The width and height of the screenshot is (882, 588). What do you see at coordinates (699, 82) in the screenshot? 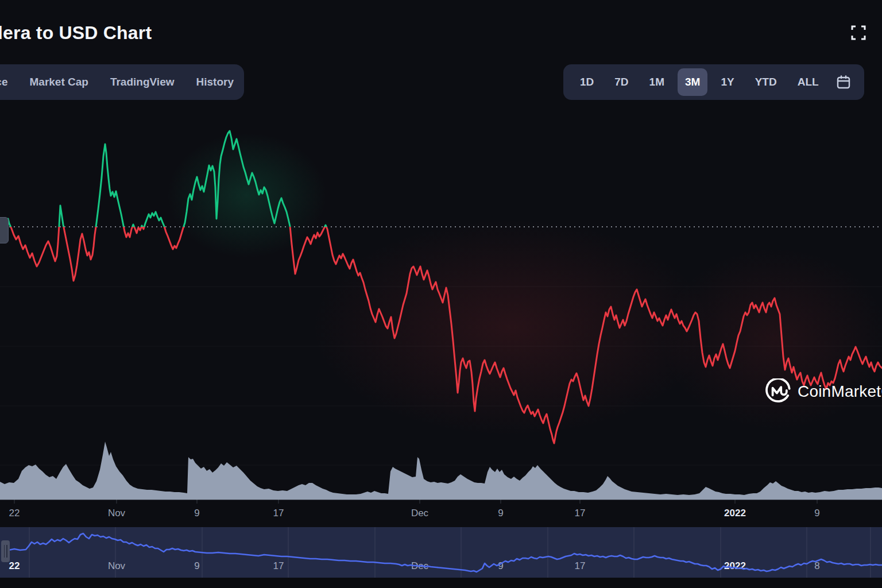
I see `range-buttons: 1D7D1M3M1YYTDALL` at bounding box center [699, 82].